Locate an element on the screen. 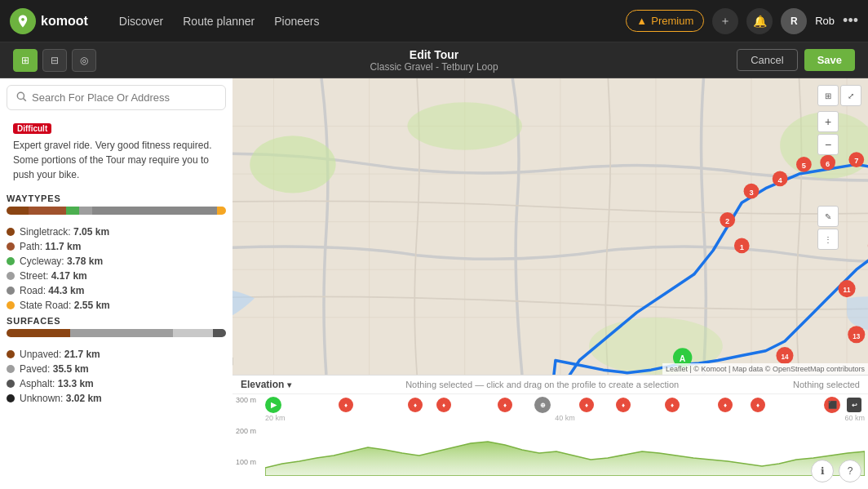 The image size is (868, 489). toolbar-left: ⊞ ⊟ ◎ is located at coordinates (55, 60).